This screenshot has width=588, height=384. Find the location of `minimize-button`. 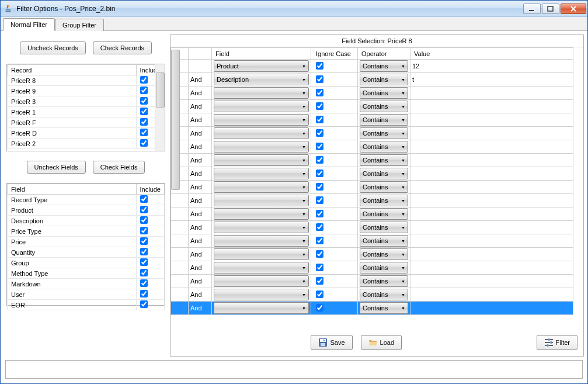

minimize-button is located at coordinates (532, 9).